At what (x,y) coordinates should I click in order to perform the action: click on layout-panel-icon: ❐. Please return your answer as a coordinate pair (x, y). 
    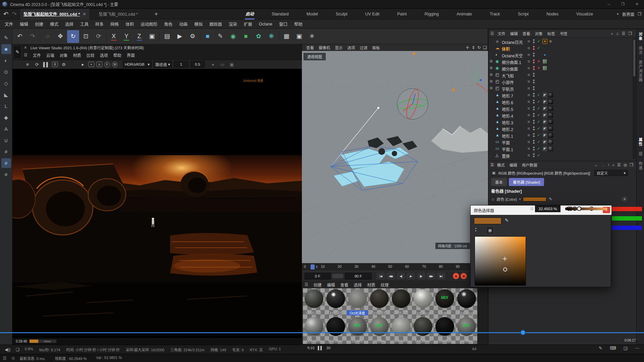
    Looking at the image, I should click on (639, 14).